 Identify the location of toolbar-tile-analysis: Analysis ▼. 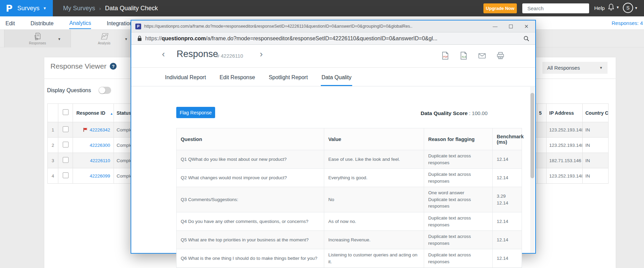
(104, 39).